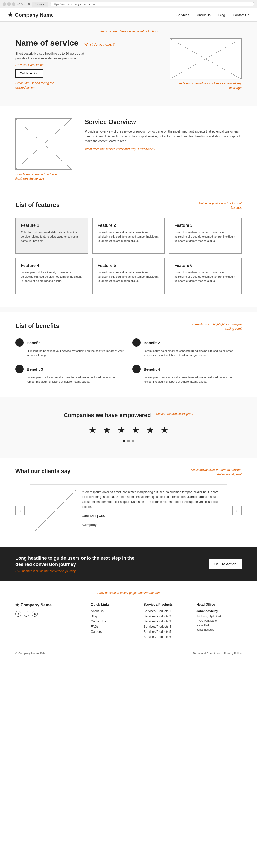 The width and height of the screenshot is (257, 868). Describe the element at coordinates (163, 122) in the screenshot. I see `overview-title: Service Overview` at that location.